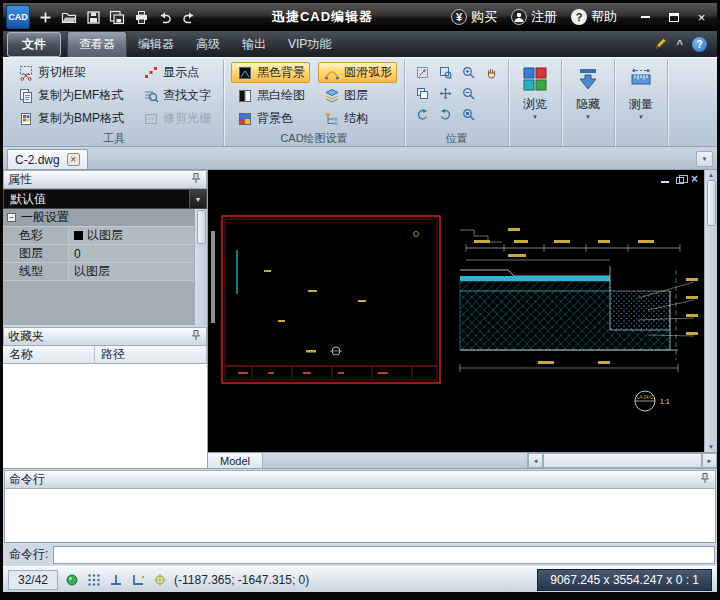 The height and width of the screenshot is (600, 720). What do you see at coordinates (534, 17) in the screenshot?
I see `register-button: 注册` at bounding box center [534, 17].